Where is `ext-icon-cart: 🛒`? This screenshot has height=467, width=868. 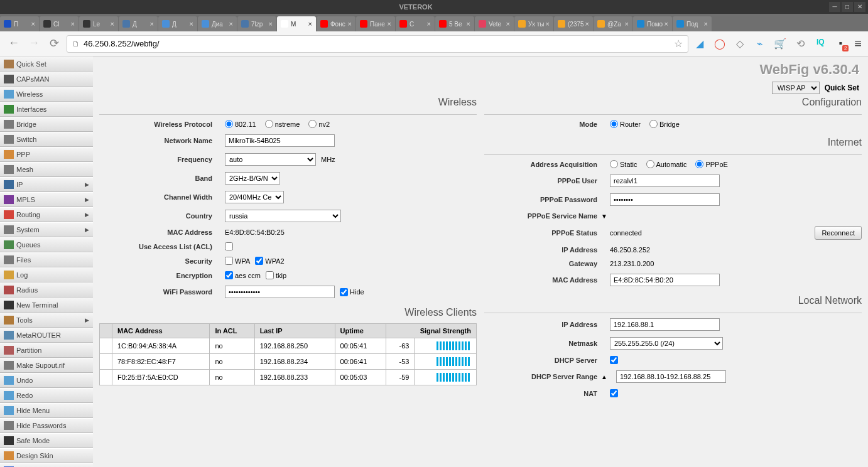
ext-icon-cart: 🛒 is located at coordinates (780, 44).